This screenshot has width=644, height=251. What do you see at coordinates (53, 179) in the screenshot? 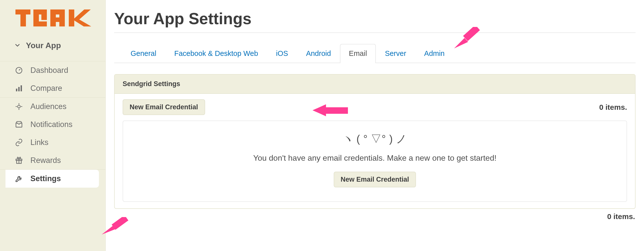
I see `sidebar-nav-group-3: Settings` at bounding box center [53, 179].